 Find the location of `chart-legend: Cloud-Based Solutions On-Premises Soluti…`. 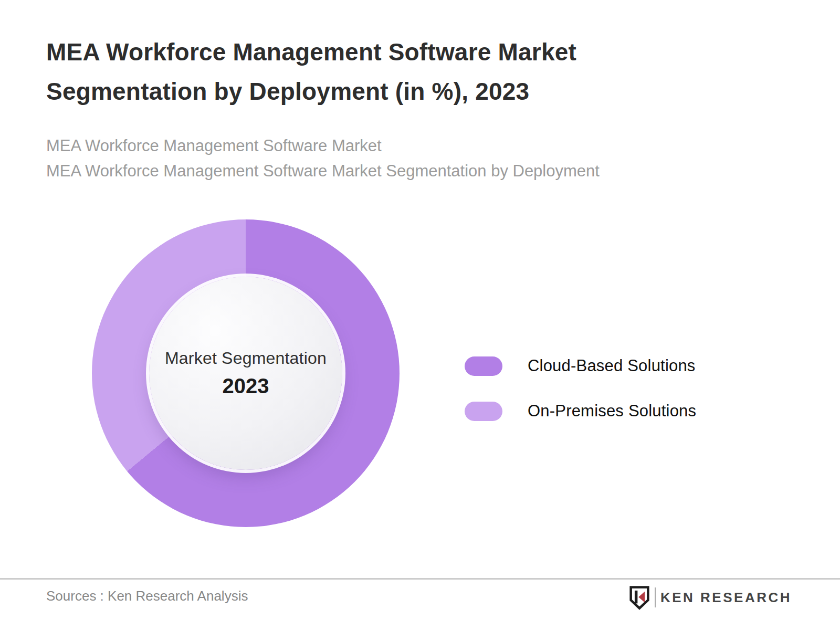

chart-legend: Cloud-Based Solutions On-Premises Soluti… is located at coordinates (581, 388).